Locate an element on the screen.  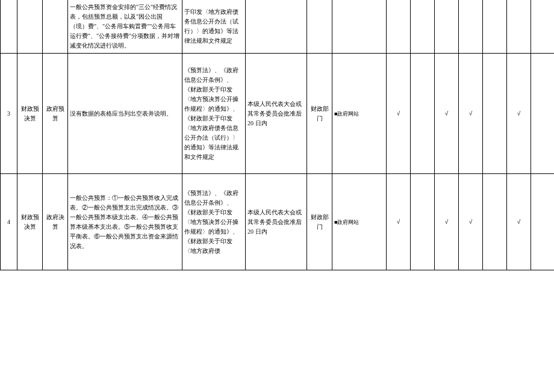
table-row: 一般公共预算资金安排的"三公"经费情况表，包括预算总额，以及"因公出国（境）费"… is located at coordinates (278, 26).